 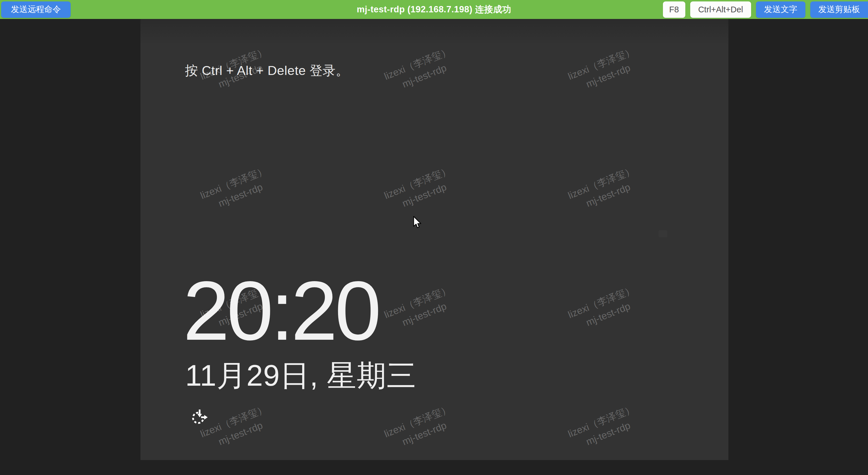 What do you see at coordinates (36, 9) in the screenshot?
I see `send-remote-command-button: 发送远程命令` at bounding box center [36, 9].